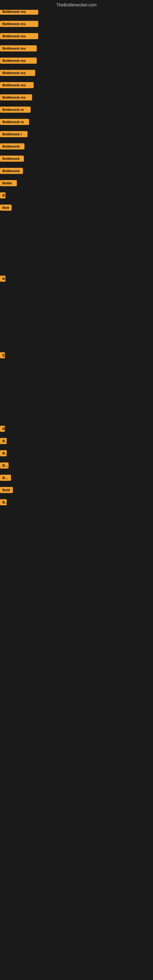 This screenshot has width=153, height=980. Describe the element at coordinates (3, 278) in the screenshot. I see `bottleneck-button-18: B` at that location.